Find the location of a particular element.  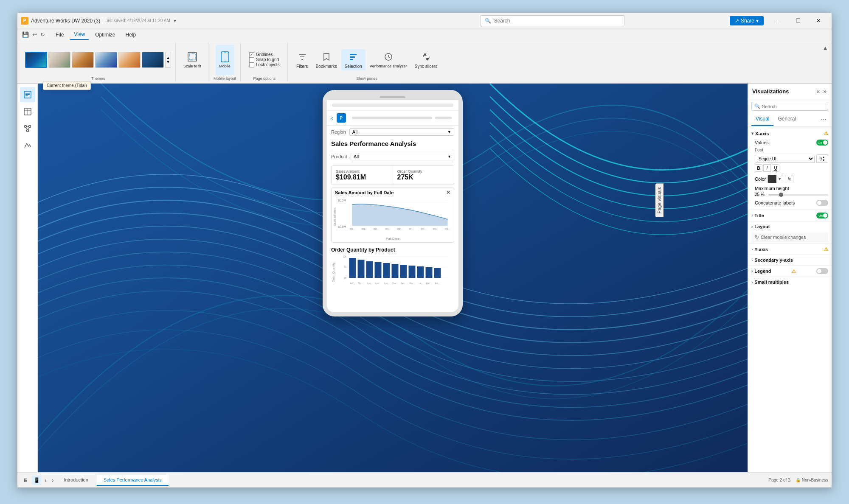

max-height-slider is located at coordinates (798, 195).